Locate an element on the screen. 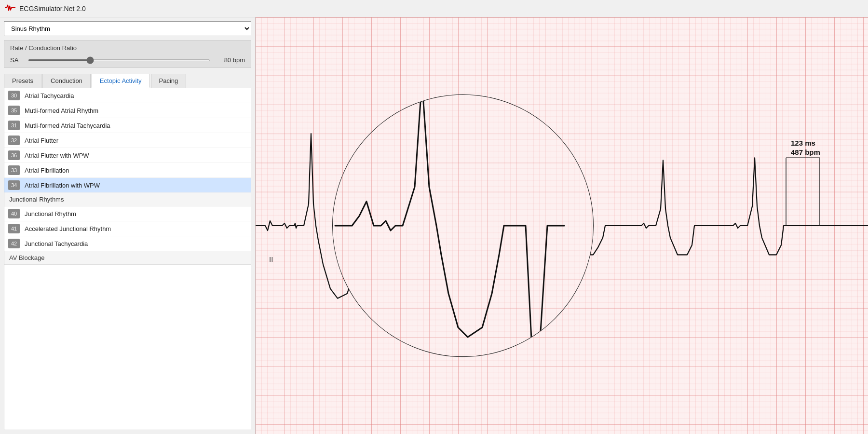 This screenshot has width=868, height=434. item-number: 42 is located at coordinates (14, 244).